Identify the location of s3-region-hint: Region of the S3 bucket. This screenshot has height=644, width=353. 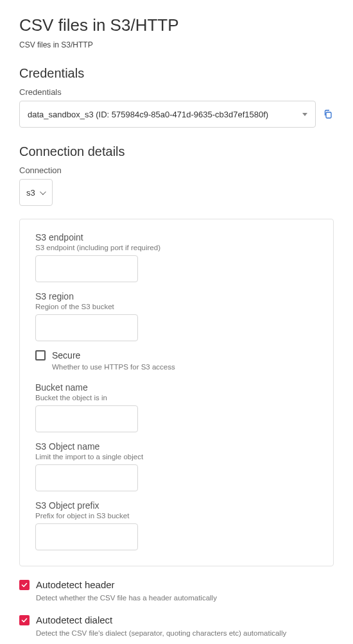
(176, 307).